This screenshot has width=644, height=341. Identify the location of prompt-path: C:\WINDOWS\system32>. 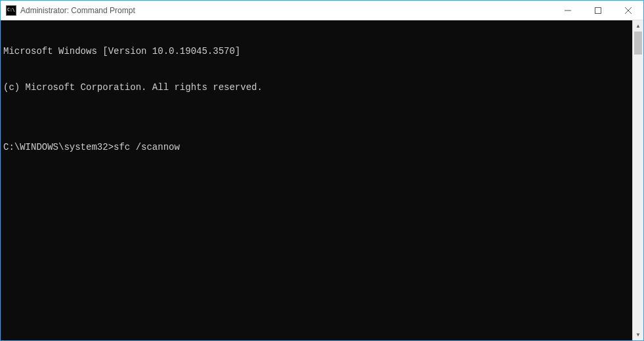
(58, 147).